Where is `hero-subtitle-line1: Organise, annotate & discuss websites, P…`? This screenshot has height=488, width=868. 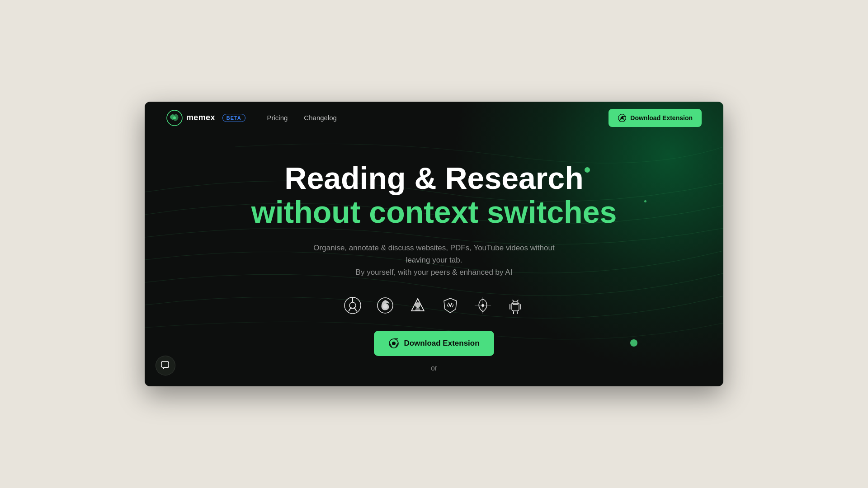
hero-subtitle-line1: Organise, annotate & discuss websites, P… is located at coordinates (434, 254).